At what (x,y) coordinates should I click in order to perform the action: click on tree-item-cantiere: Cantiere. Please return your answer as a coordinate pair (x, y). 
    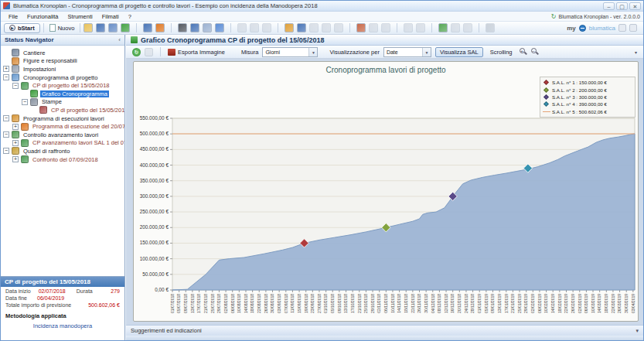
    Looking at the image, I should click on (63, 53).